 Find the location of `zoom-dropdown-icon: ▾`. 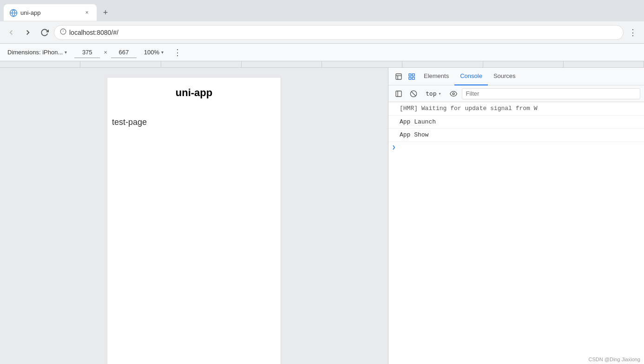

zoom-dropdown-icon: ▾ is located at coordinates (163, 52).